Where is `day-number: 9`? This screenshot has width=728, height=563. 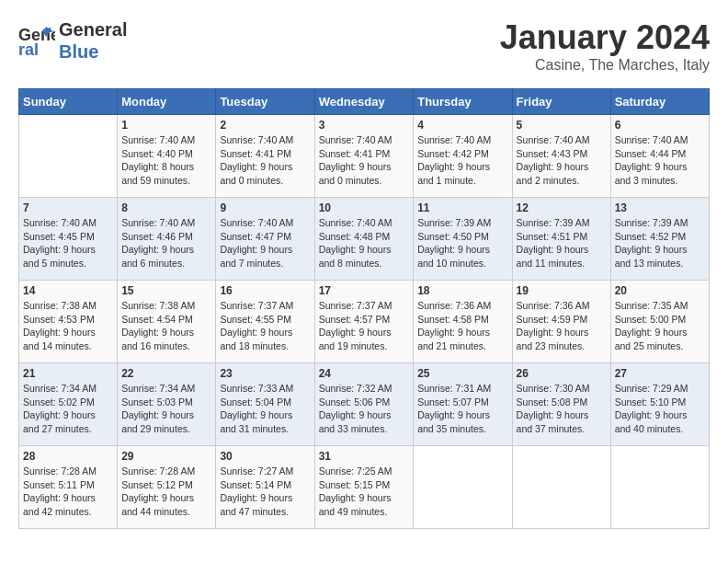 day-number: 9 is located at coordinates (265, 208).